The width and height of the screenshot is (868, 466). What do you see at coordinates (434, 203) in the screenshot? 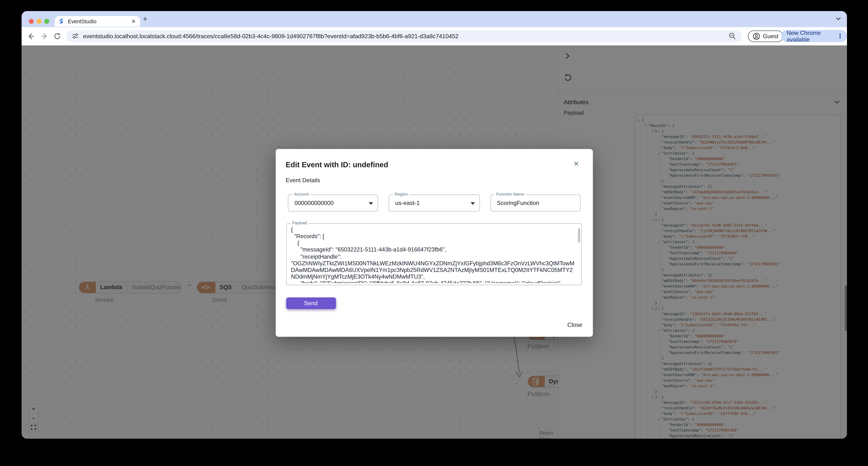
I see `region-select: Region us-east-1` at bounding box center [434, 203].